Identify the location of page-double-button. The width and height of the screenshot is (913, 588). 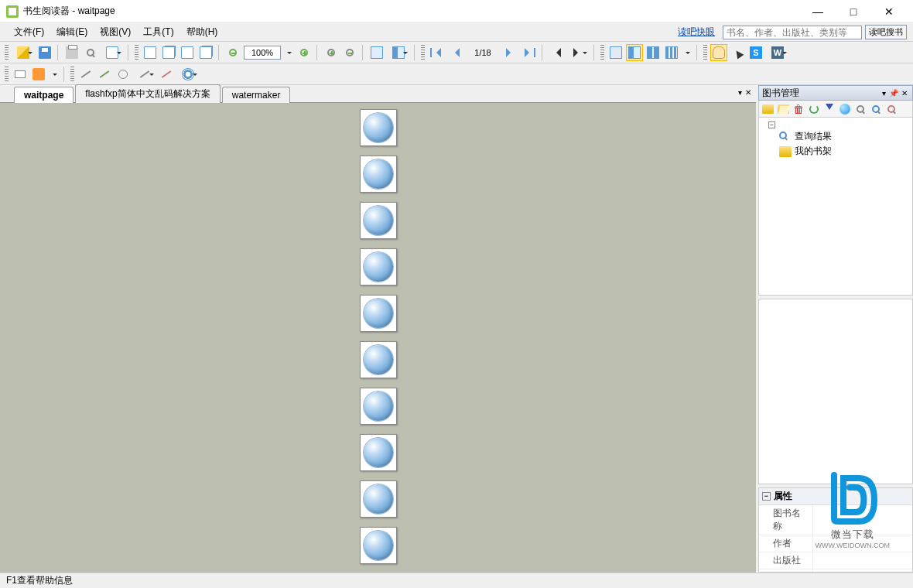
(169, 53).